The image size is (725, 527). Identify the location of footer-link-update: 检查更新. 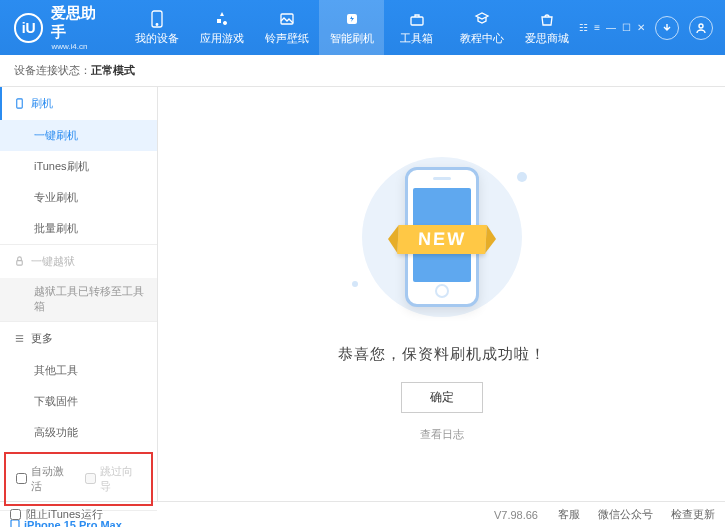
(693, 514).